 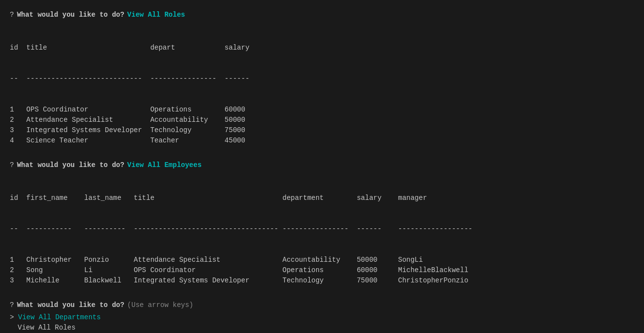 I want to click on prompt-text-3: What would you like to do?, so click(x=70, y=305).